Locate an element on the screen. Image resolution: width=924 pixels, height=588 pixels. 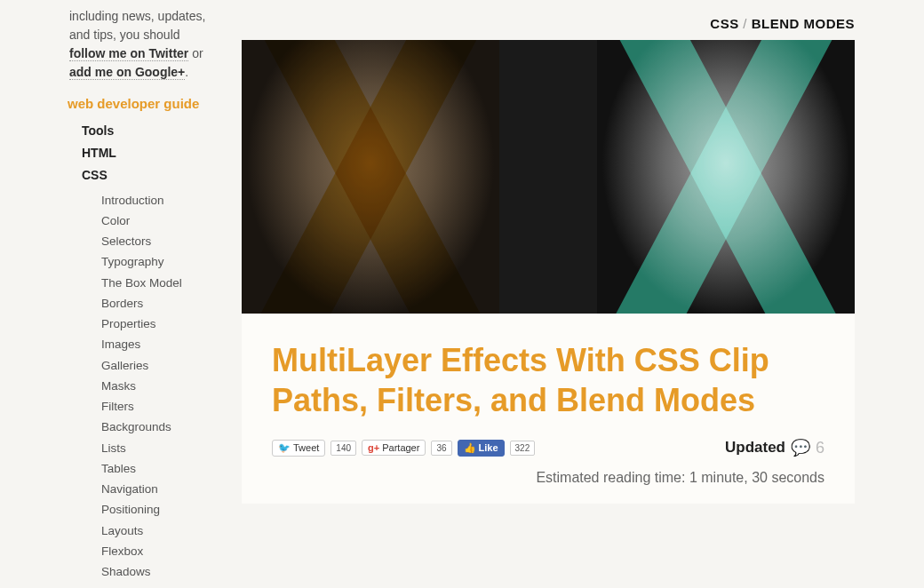
breadcrumb-css: CSS is located at coordinates (724, 23).